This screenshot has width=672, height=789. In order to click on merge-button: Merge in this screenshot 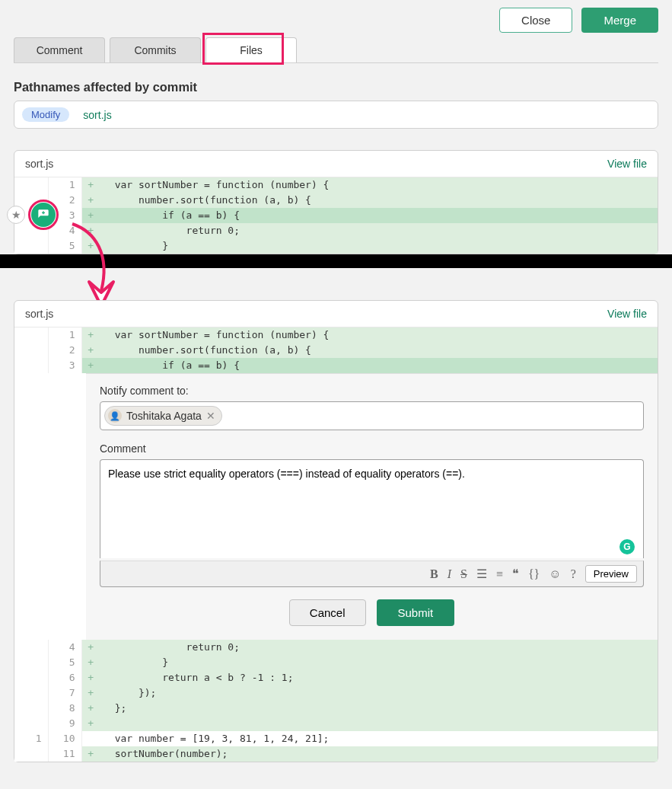, I will do `click(619, 20)`.